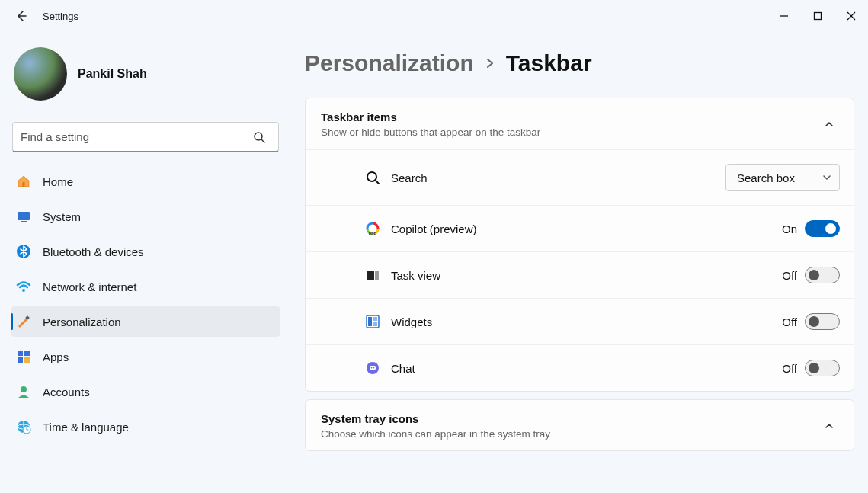 The height and width of the screenshot is (493, 868). I want to click on sidebar-item-network: Network & internet, so click(146, 287).